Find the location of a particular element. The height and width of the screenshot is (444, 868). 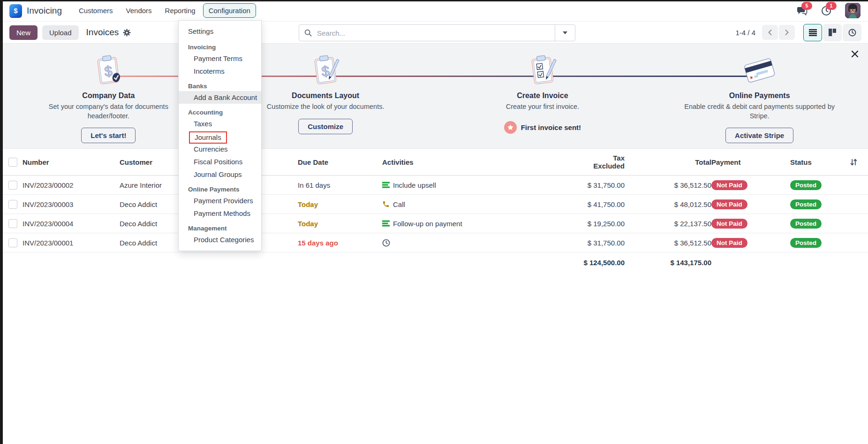

step-title: Company Data is located at coordinates (108, 96).